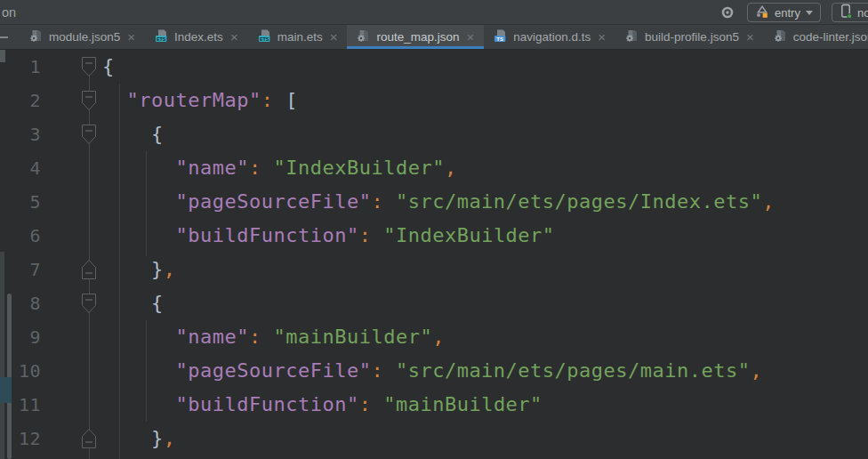 This screenshot has width=868, height=459. What do you see at coordinates (434, 202) in the screenshot?
I see `code-line: 5 "pageSourceFile": "src/main/ets/pages/…` at bounding box center [434, 202].